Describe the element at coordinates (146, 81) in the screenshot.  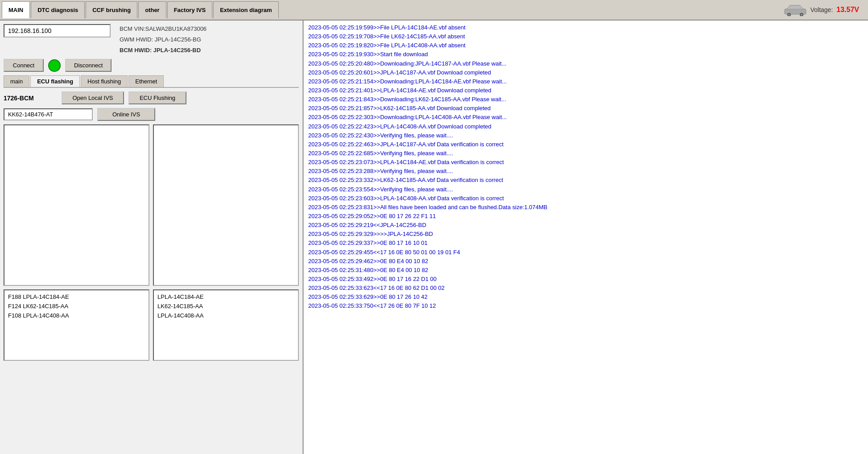
I see `sub-tab-ethernet: Ethernet` at that location.